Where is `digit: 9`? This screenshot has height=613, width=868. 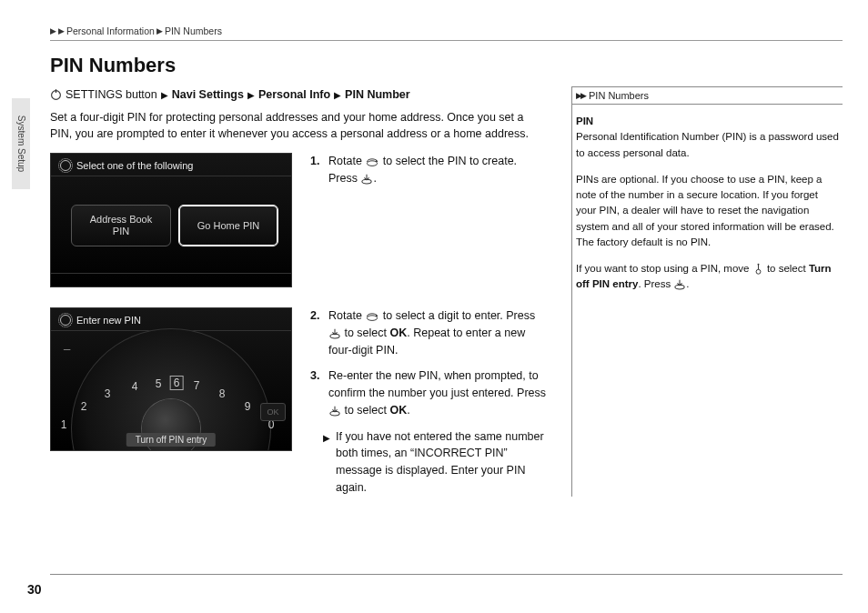 digit: 9 is located at coordinates (247, 407).